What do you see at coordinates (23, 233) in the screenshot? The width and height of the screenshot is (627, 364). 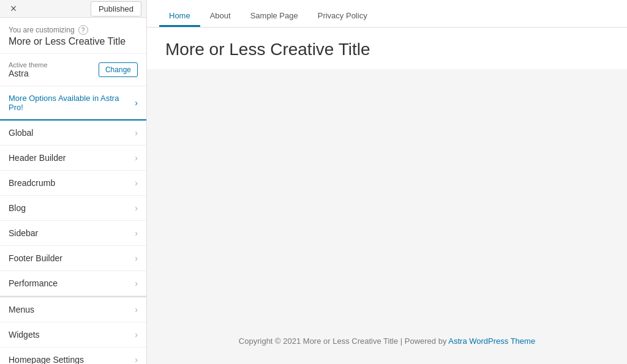 I see `menu-item-label: Sidebar` at bounding box center [23, 233].